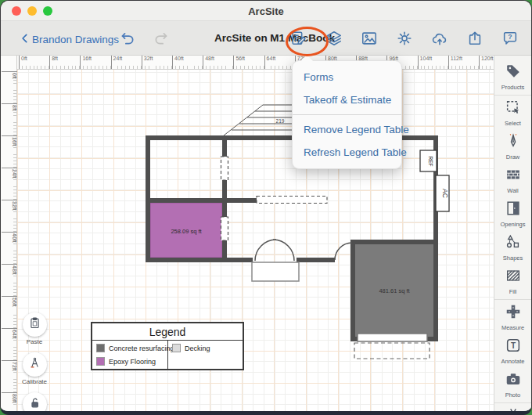 The image size is (532, 415). I want to click on form-edit-icon, so click(299, 38).